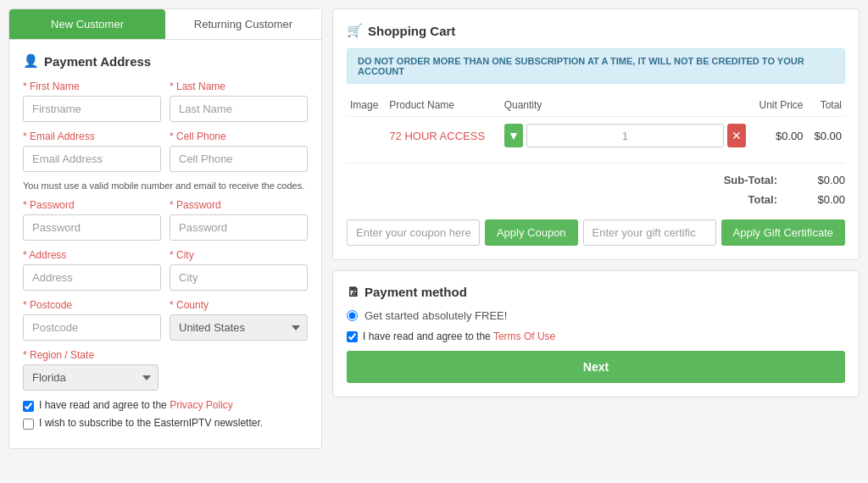  What do you see at coordinates (596, 291) in the screenshot?
I see `payment-method-title: 🖺 Payment method` at bounding box center [596, 291].